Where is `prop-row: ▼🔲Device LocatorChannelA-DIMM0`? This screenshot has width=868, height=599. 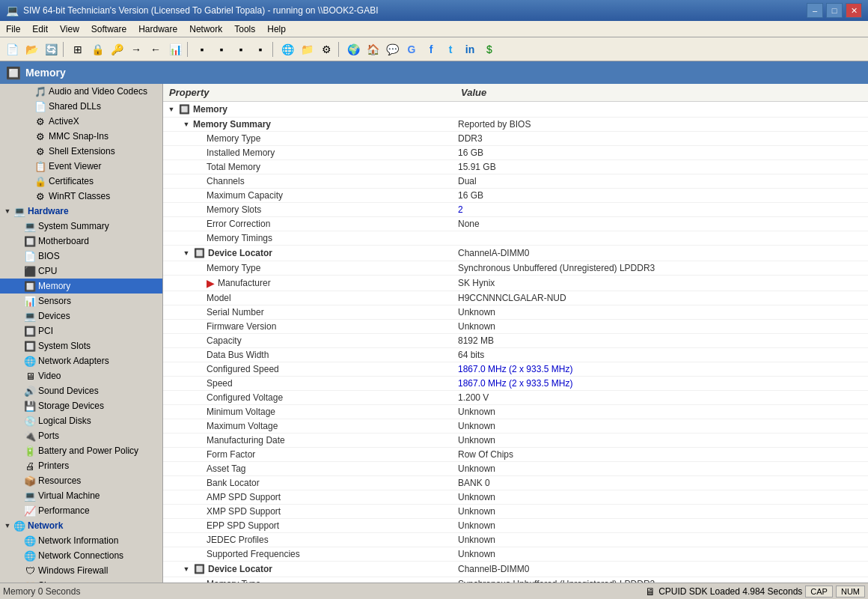
prop-row: ▼🔲Device LocatorChannelA-DIMM0 is located at coordinates (516, 253).